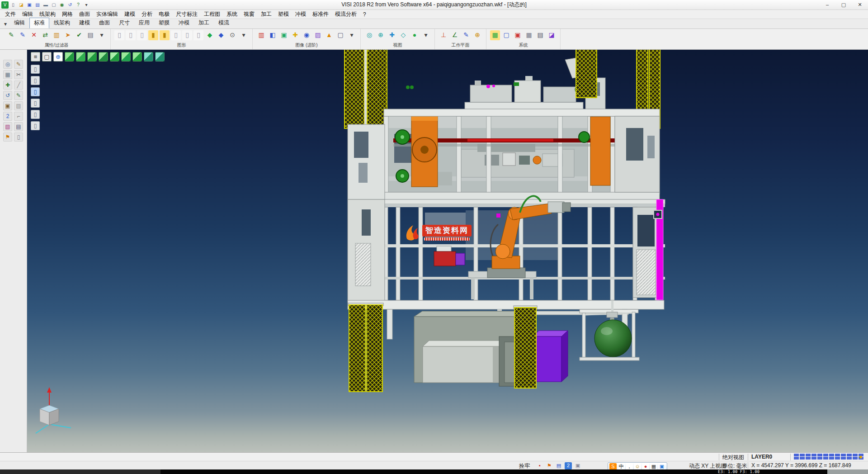 The image size is (868, 474). I want to click on system-calc-icon: ▦, so click(529, 35).